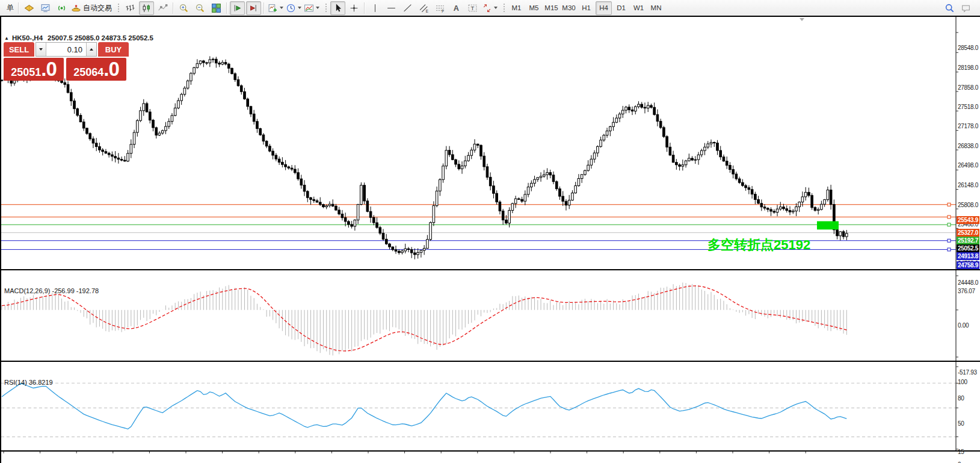 This screenshot has width=980, height=463. Describe the element at coordinates (273, 8) in the screenshot. I see `indicators-icon` at that location.